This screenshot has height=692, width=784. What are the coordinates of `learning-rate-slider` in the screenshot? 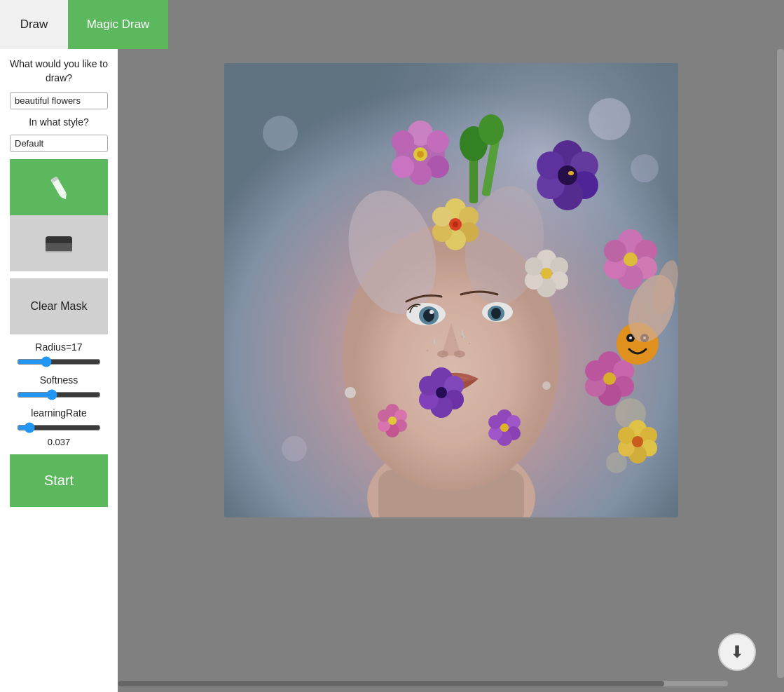 It's located at (59, 428).